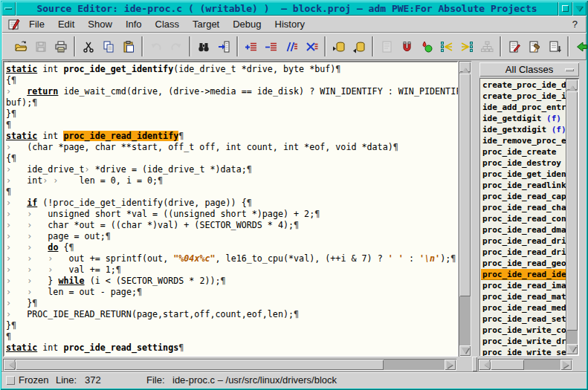 This screenshot has width=588, height=390. I want to click on code-line: static int proc_ide_read_identify¶, so click(232, 137).